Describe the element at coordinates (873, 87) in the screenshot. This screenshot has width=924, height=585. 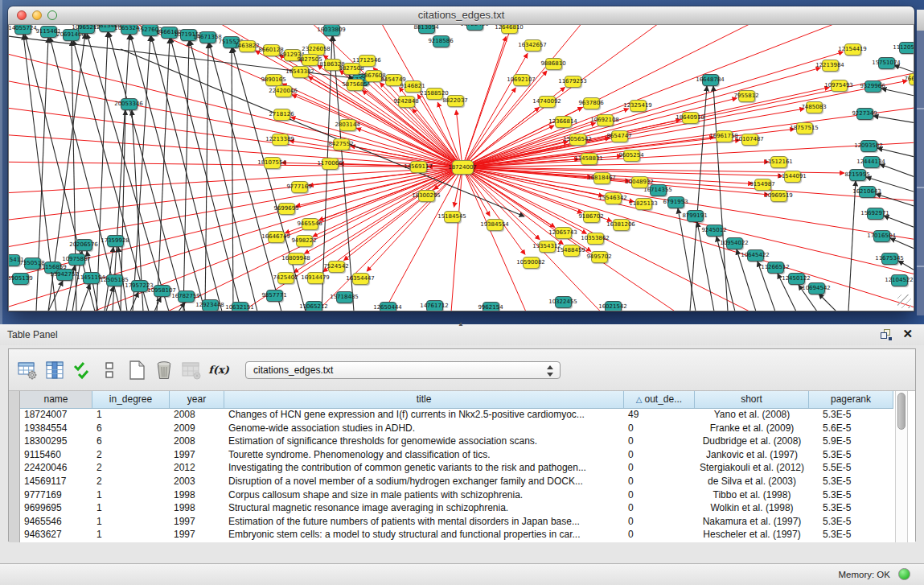
I see `graph-node: 9329966` at that location.